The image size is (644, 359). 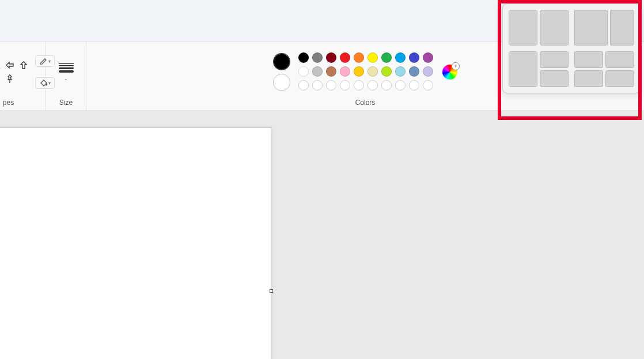 I want to click on size-button: ⌄, so click(x=66, y=73).